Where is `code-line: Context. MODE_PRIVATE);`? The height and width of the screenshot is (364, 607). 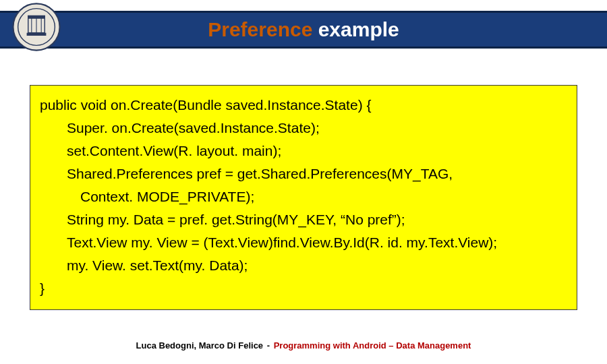 code-line: Context. MODE_PRIVATE); is located at coordinates (304, 197).